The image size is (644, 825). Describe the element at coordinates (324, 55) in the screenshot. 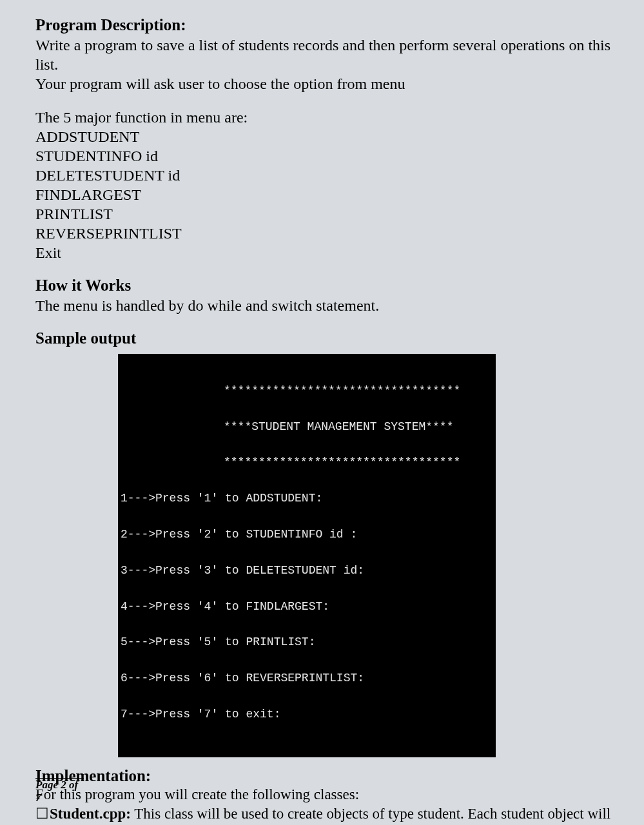

I see `intro-line-1: Write a program to save a list of studen…` at that location.